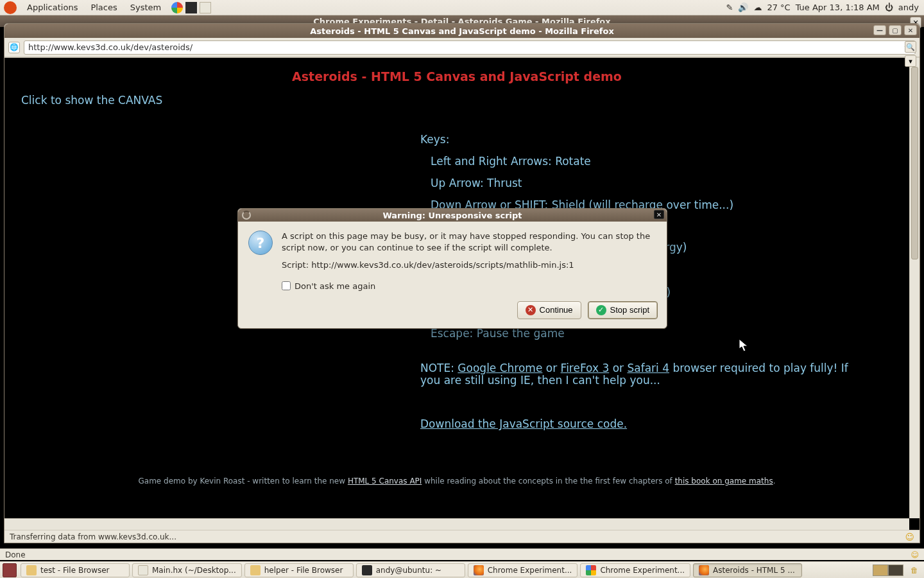 The image size is (924, 578). Describe the element at coordinates (531, 310) in the screenshot. I see `cancel-icon: ✕` at that location.